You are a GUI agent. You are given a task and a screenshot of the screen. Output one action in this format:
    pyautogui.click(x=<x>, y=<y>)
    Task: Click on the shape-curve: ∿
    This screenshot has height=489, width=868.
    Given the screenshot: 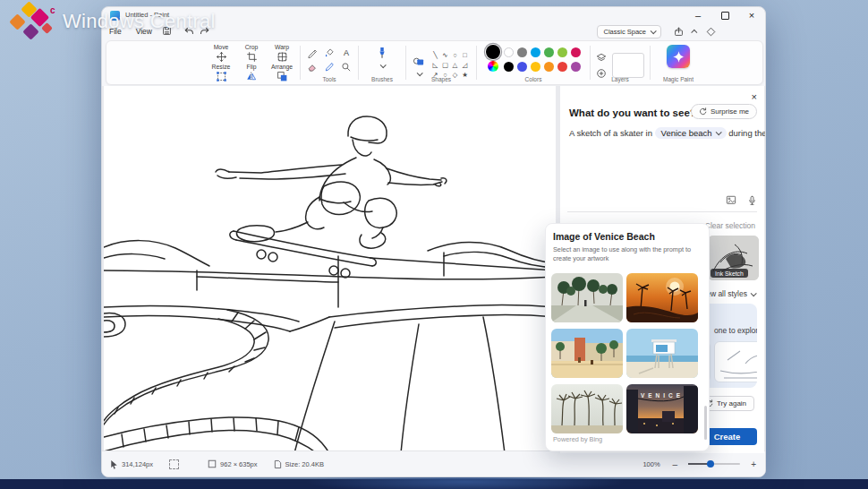 What is the action you would take?
    pyautogui.click(x=446, y=56)
    